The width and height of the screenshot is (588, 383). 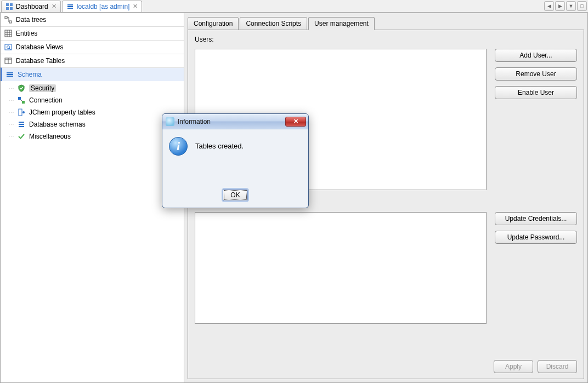 I want to click on sidebar-item-entities: Entities, so click(x=92, y=33).